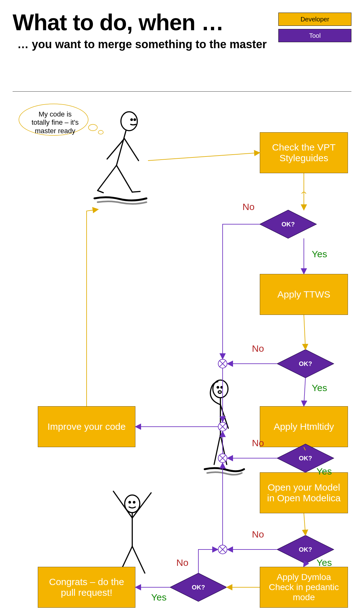  I want to click on thought-text: My code is totally fine – it's master re…, so click(55, 123).